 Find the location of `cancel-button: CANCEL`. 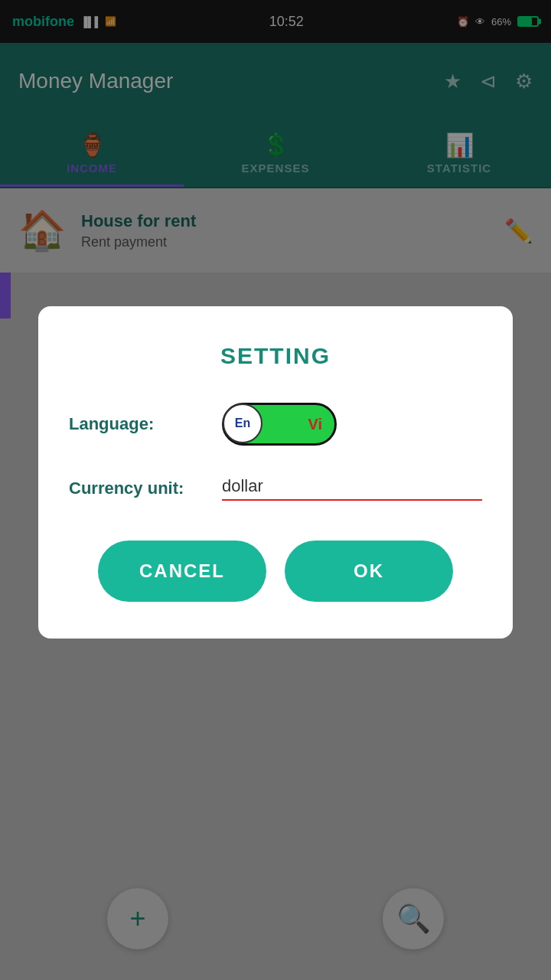

cancel-button: CANCEL is located at coordinates (182, 571).